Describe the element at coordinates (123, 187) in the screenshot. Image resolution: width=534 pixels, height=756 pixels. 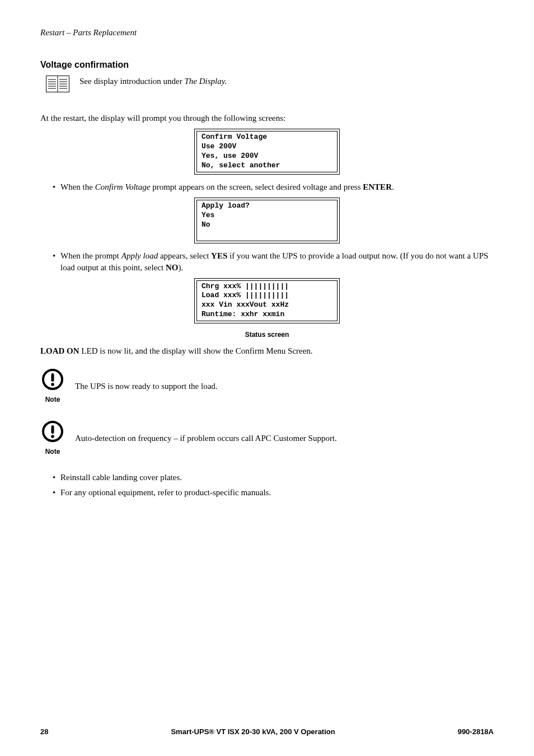
I see `b1-italic: Confirm Voltage` at that location.